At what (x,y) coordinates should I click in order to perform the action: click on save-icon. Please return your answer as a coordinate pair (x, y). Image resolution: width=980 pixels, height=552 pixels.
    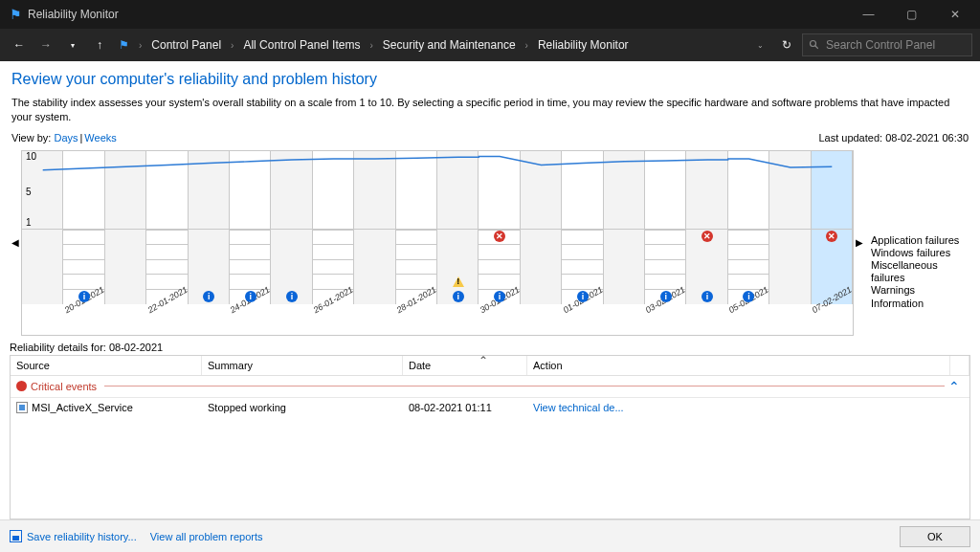
    Looking at the image, I should click on (15, 536).